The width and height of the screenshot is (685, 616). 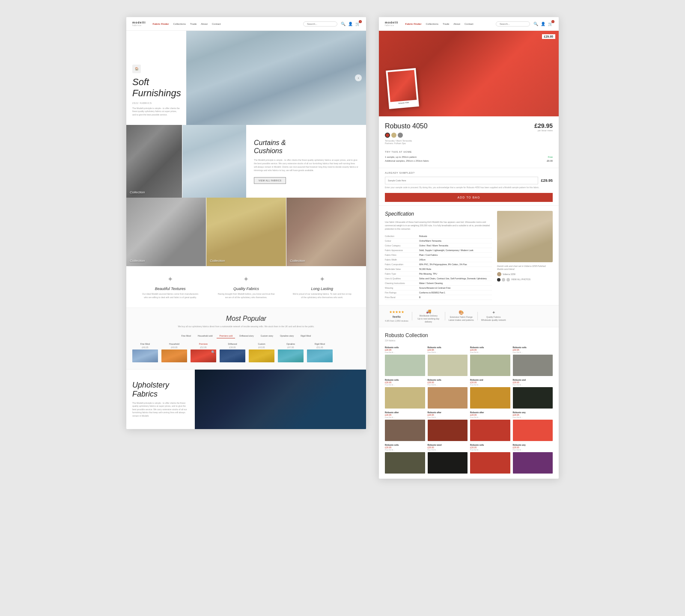 I want to click on spec-row-type: Fabric Type Pile Weaving, TPU, so click(x=438, y=274).